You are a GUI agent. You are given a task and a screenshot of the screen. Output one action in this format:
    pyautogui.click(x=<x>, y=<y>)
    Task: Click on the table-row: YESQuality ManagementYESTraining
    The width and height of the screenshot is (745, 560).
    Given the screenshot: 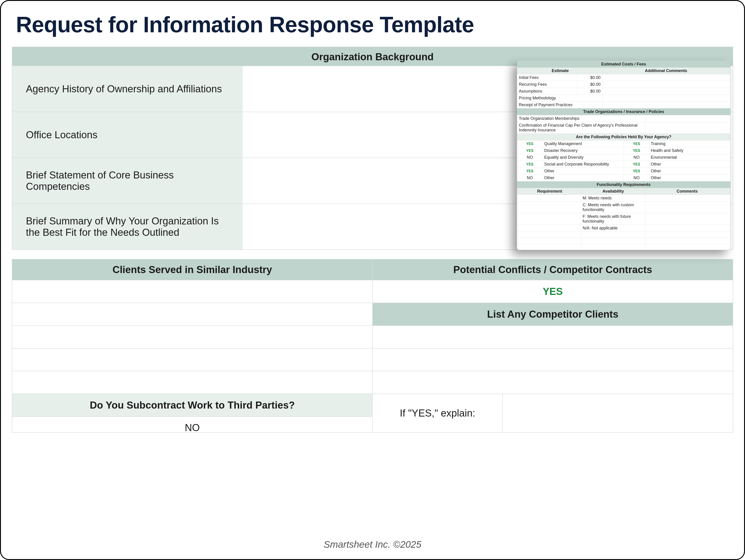 What is the action you would take?
    pyautogui.click(x=624, y=144)
    